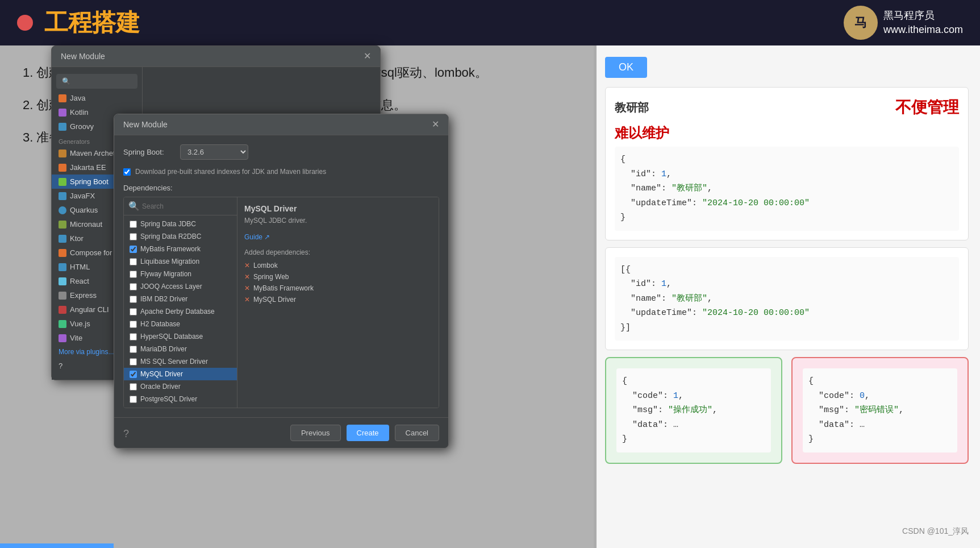  I want to click on sidebar-item-vite-label: Vite, so click(76, 338).